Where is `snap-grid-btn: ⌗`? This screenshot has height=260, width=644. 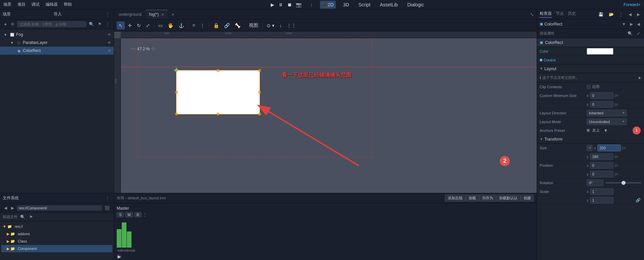
snap-grid-btn: ⌗ is located at coordinates (194, 25).